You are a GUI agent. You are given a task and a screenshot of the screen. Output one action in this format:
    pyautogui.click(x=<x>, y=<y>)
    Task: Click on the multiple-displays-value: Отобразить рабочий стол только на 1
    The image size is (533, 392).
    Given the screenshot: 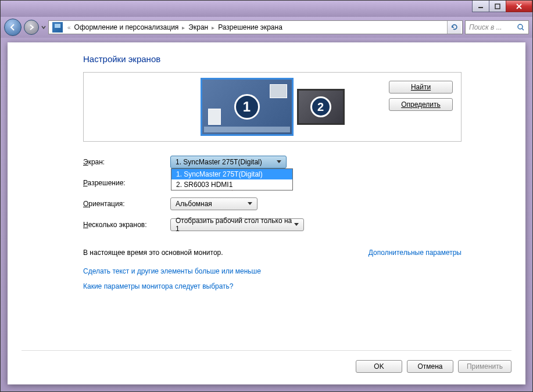 What is the action you would take?
    pyautogui.click(x=234, y=225)
    